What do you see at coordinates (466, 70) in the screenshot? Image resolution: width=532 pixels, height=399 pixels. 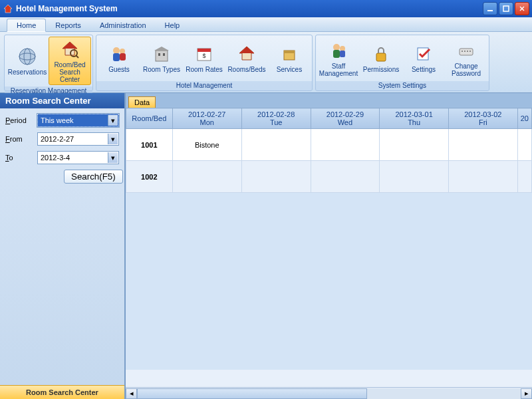 I see `ribbon-label: Change Password` at bounding box center [466, 70].